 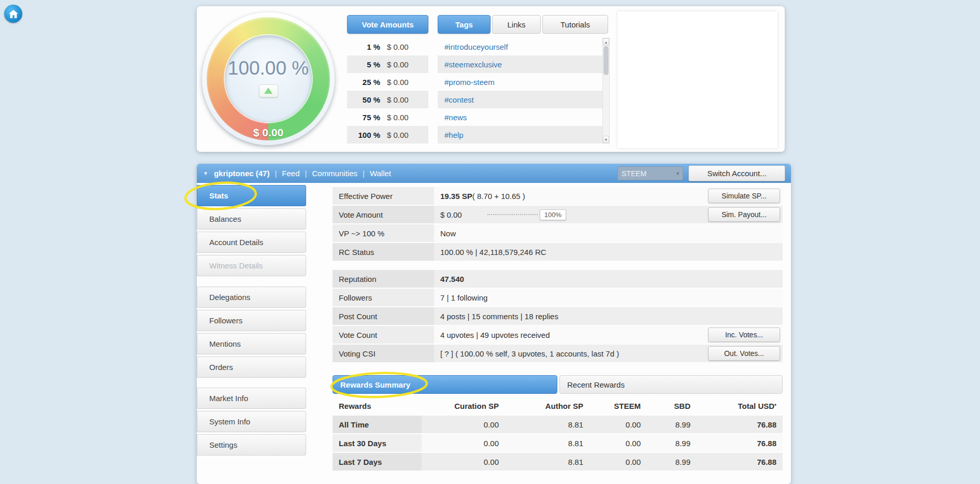 What do you see at coordinates (516, 24) in the screenshot?
I see `tab-links: Links` at bounding box center [516, 24].